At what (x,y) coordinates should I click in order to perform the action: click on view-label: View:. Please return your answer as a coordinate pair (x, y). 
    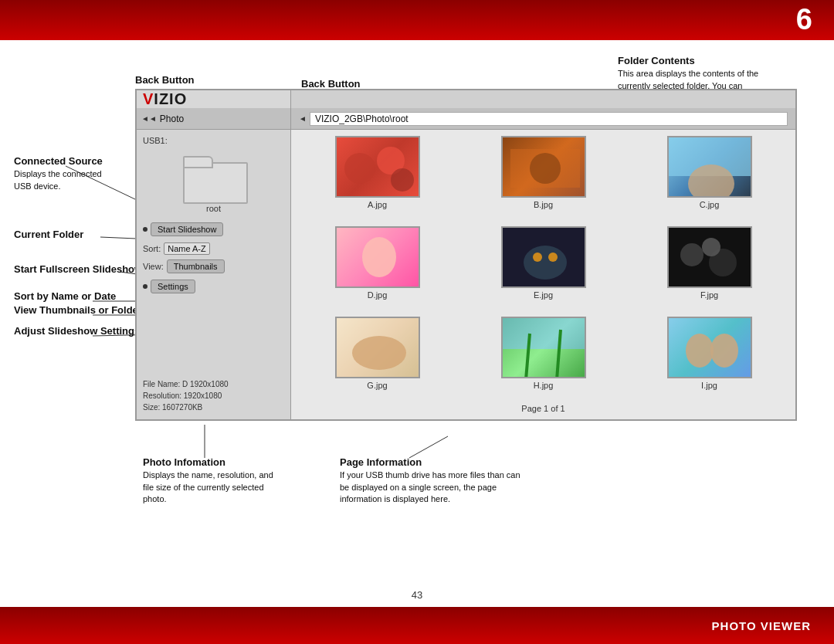
    Looking at the image, I should click on (153, 266).